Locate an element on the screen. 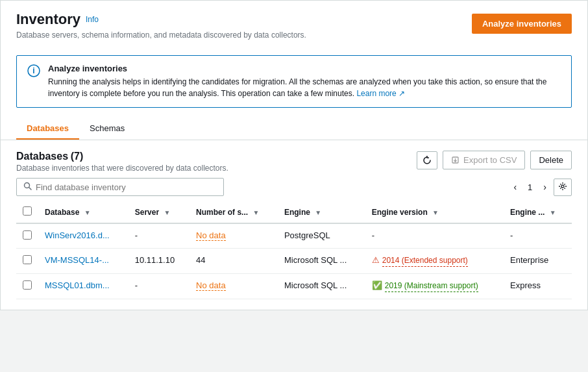 This screenshot has height=372, width=588. info-banner: i Analyze inventories Running the analys… is located at coordinates (294, 82).